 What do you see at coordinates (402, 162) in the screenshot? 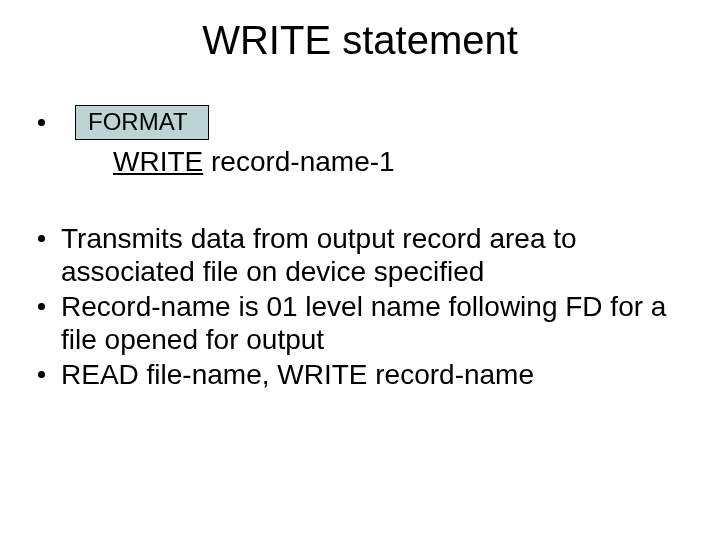
I see `syntax-line: WRITE record-name-1` at bounding box center [402, 162].